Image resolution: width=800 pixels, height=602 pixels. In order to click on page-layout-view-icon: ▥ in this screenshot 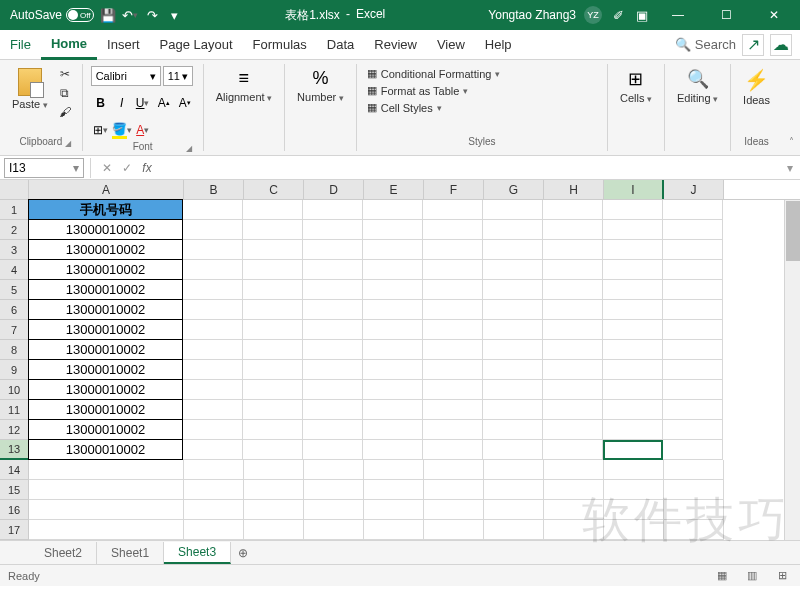, I will do `click(752, 576)`.